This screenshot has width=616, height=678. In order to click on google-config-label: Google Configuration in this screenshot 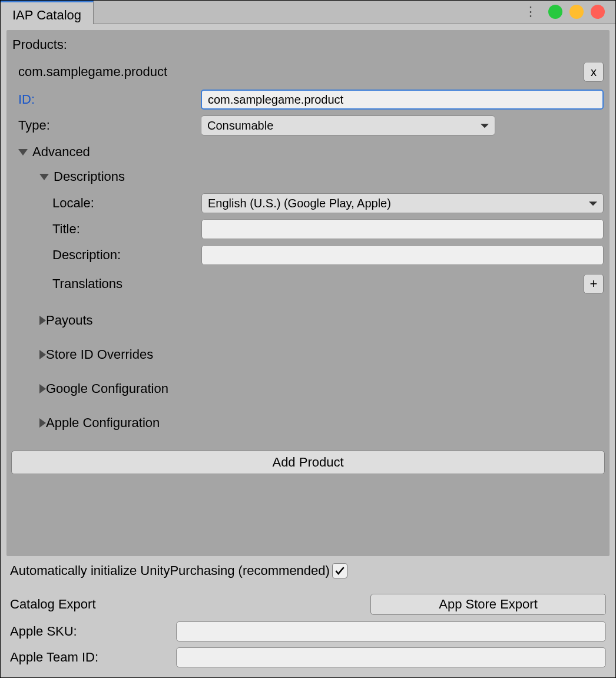, I will do `click(107, 389)`.